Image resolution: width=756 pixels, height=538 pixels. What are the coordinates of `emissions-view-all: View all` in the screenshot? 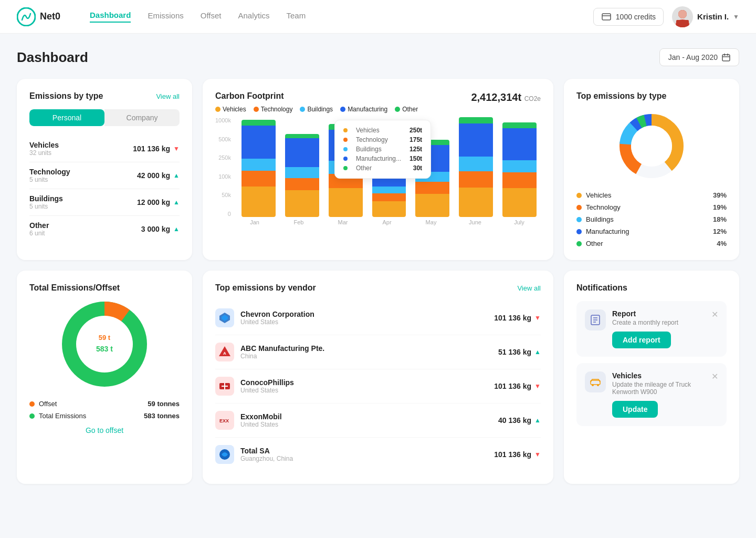 It's located at (168, 97).